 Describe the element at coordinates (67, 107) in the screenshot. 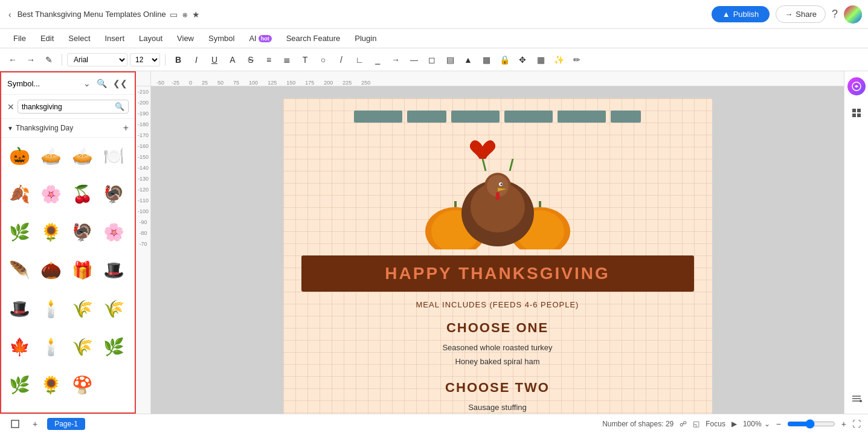

I see `symbol-search-input` at that location.